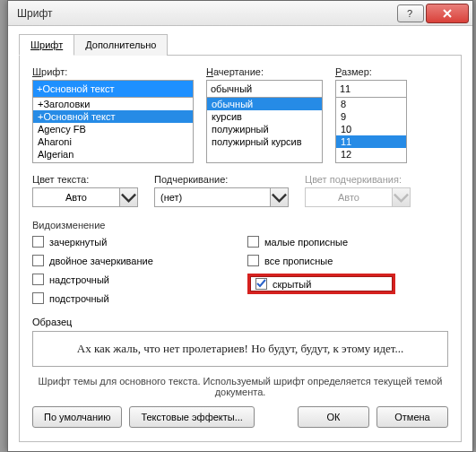  What do you see at coordinates (358, 197) in the screenshot?
I see `ulcolor-combo: Авто` at bounding box center [358, 197].